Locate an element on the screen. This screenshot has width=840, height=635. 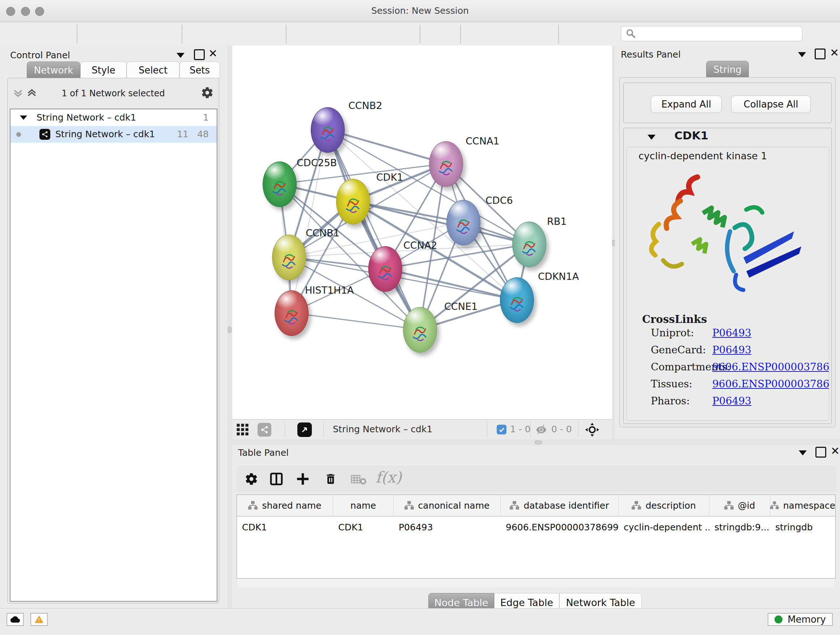
network-node-hist1h1a is located at coordinates (292, 313).